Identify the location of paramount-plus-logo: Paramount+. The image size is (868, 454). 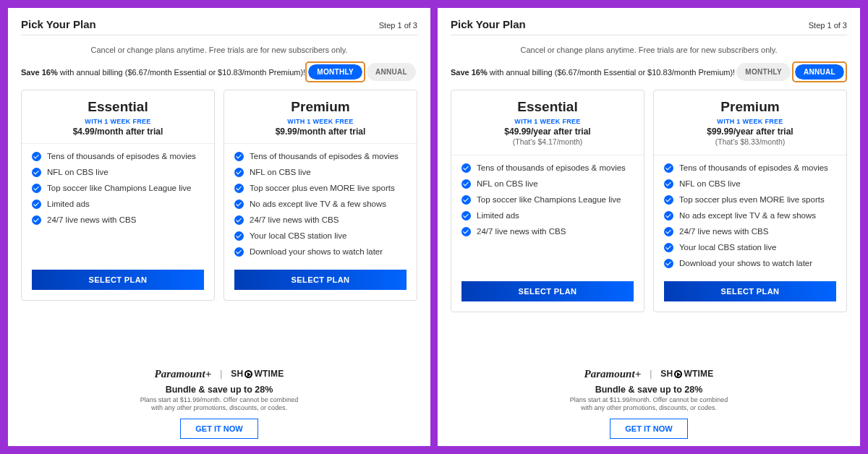
(613, 374).